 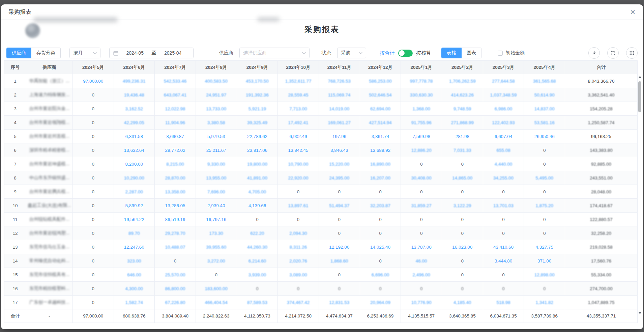 I want to click on month-value-cell: 29,278.70, so click(x=175, y=233).